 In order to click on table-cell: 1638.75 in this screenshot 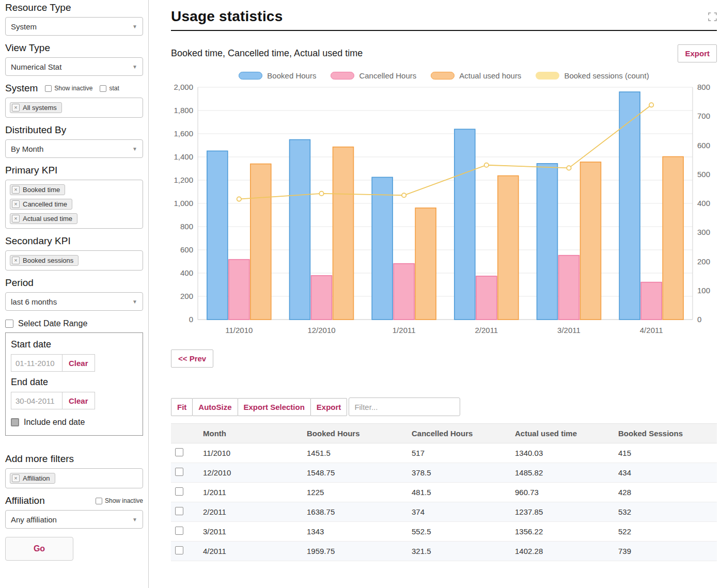, I will do `click(355, 512)`.